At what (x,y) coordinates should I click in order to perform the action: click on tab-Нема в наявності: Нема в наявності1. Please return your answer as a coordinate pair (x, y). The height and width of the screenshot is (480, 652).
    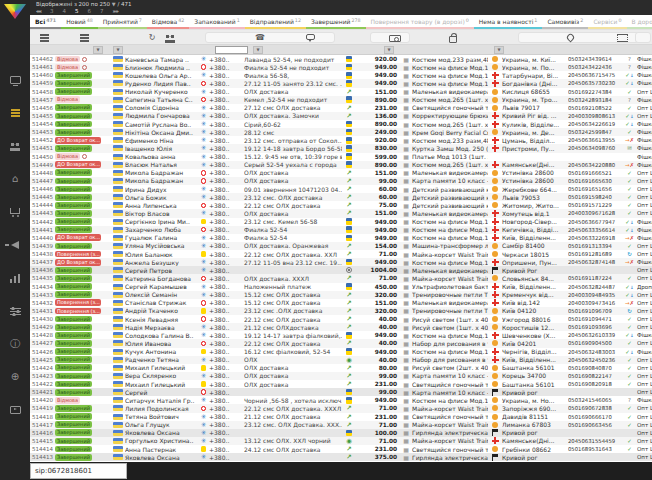
    Looking at the image, I should click on (508, 22).